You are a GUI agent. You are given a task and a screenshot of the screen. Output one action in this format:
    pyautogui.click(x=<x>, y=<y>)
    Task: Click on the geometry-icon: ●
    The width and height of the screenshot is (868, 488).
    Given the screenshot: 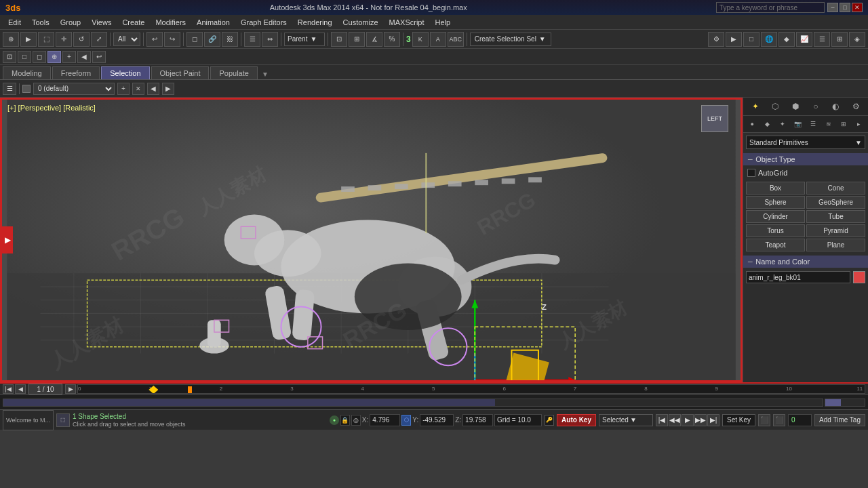 What is the action you would take?
    pyautogui.click(x=752, y=124)
    